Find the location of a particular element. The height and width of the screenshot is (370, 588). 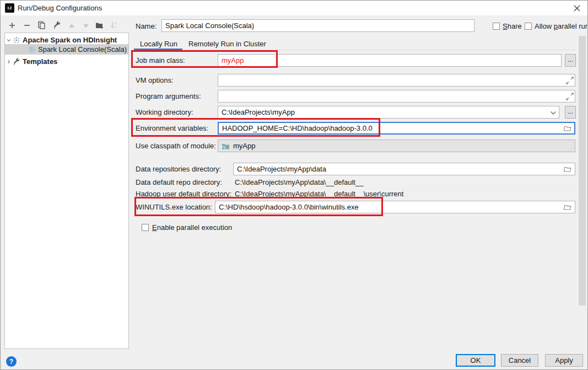

working-directory-input is located at coordinates (389, 112).